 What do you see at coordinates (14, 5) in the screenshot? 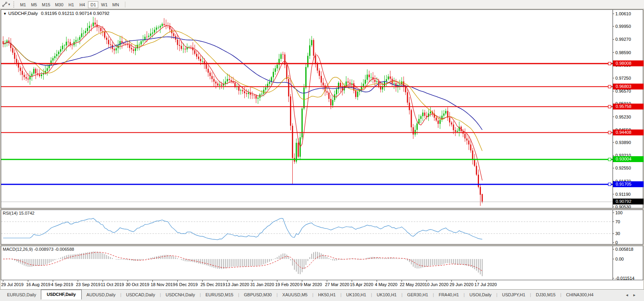
I see `toolbar-grip` at bounding box center [14, 5].